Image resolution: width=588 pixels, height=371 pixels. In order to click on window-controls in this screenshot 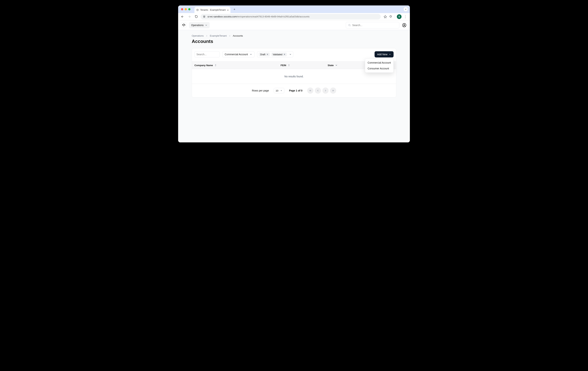, I will do `click(186, 9)`.